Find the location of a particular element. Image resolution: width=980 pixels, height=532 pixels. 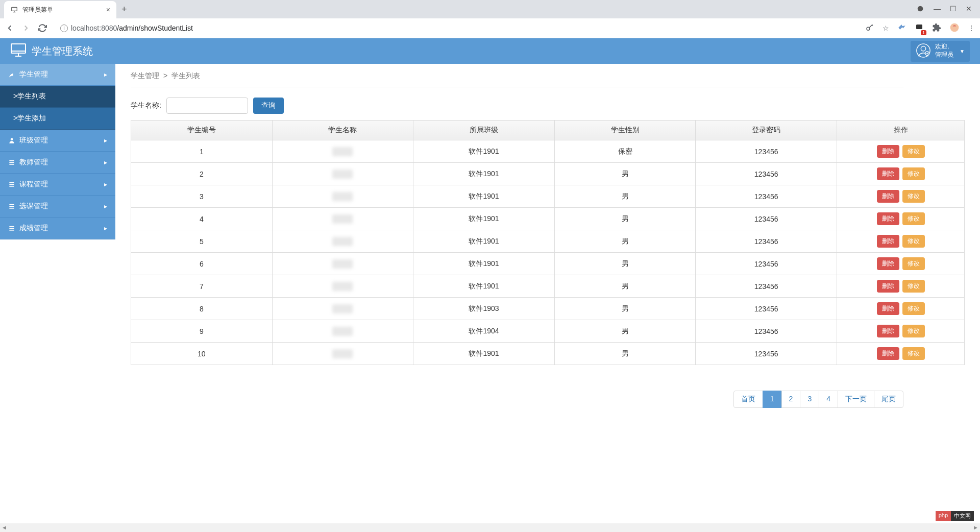

search-row: 学生名称: 查询 is located at coordinates (548, 106).